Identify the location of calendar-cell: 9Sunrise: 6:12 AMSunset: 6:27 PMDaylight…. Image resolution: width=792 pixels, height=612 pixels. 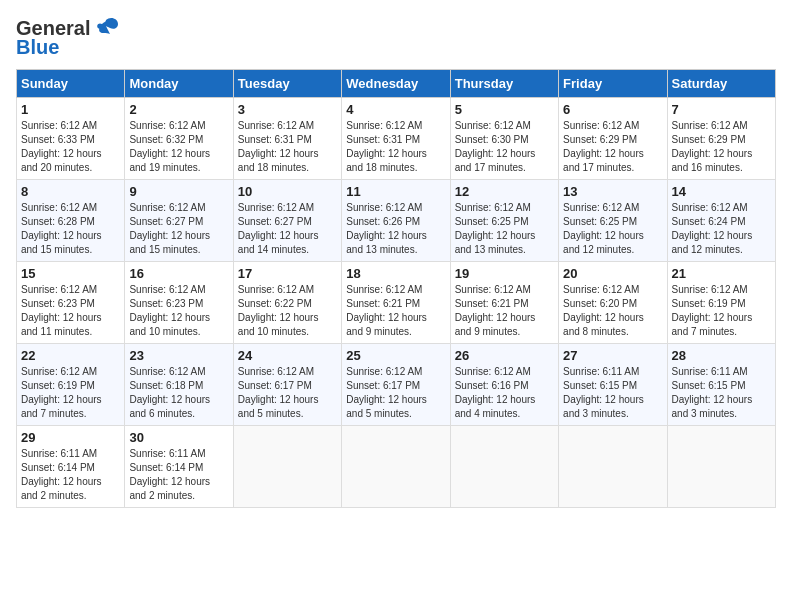
(179, 221).